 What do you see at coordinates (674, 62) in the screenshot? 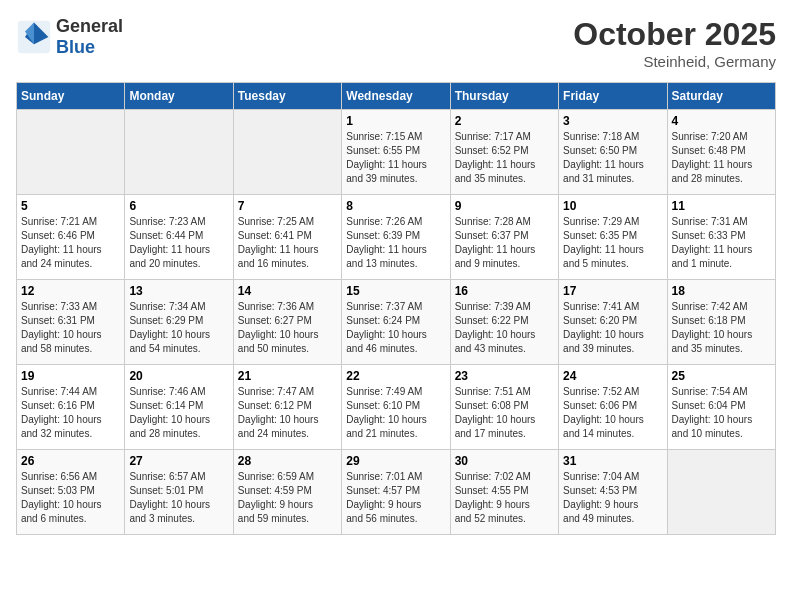
I see `location-title: Steinheid, Germany` at bounding box center [674, 62].